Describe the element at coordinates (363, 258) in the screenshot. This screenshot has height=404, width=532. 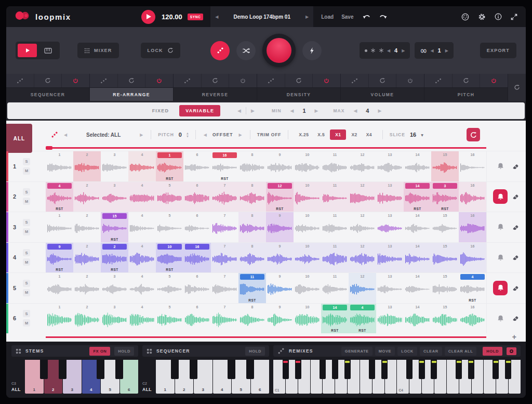
I see `slice-4-12: 12` at that location.